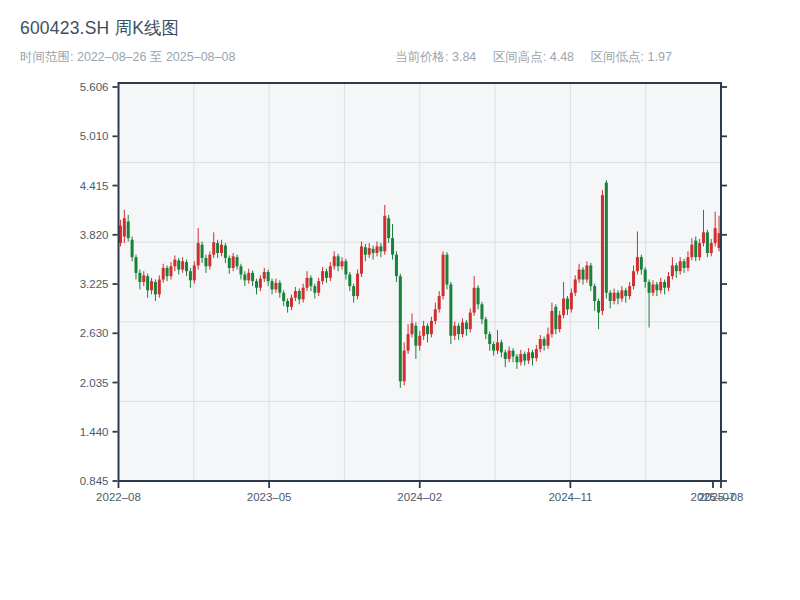  I want to click on y-tick-label: 3.225, so click(94, 284).